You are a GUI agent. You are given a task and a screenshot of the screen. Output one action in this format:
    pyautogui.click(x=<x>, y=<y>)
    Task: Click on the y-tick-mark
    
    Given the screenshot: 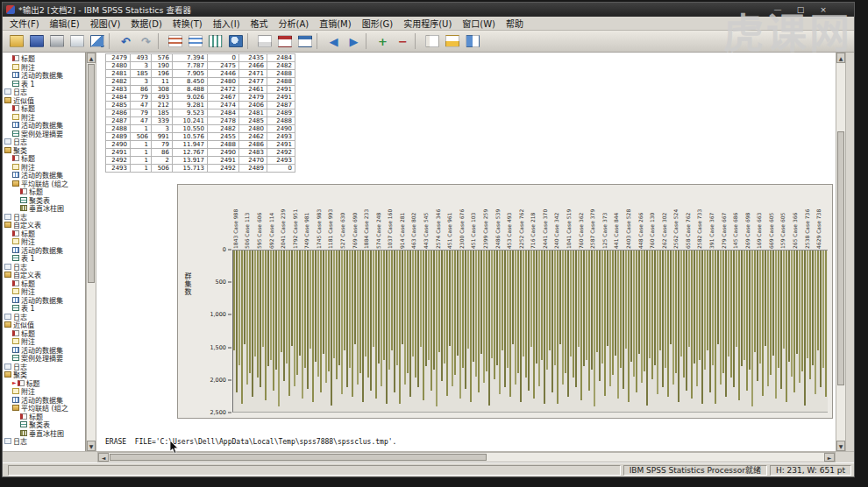 What is the action you would take?
    pyautogui.click(x=230, y=413)
    